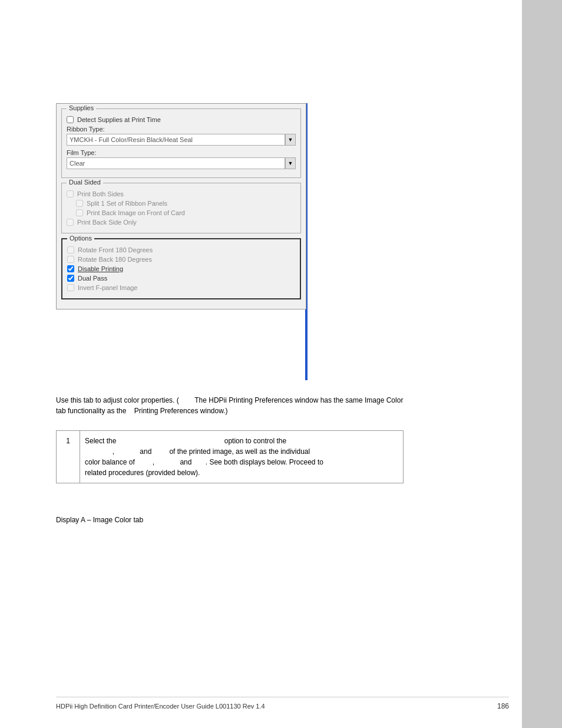 The image size is (562, 728). I want to click on options-group-title: Options, so click(81, 238).